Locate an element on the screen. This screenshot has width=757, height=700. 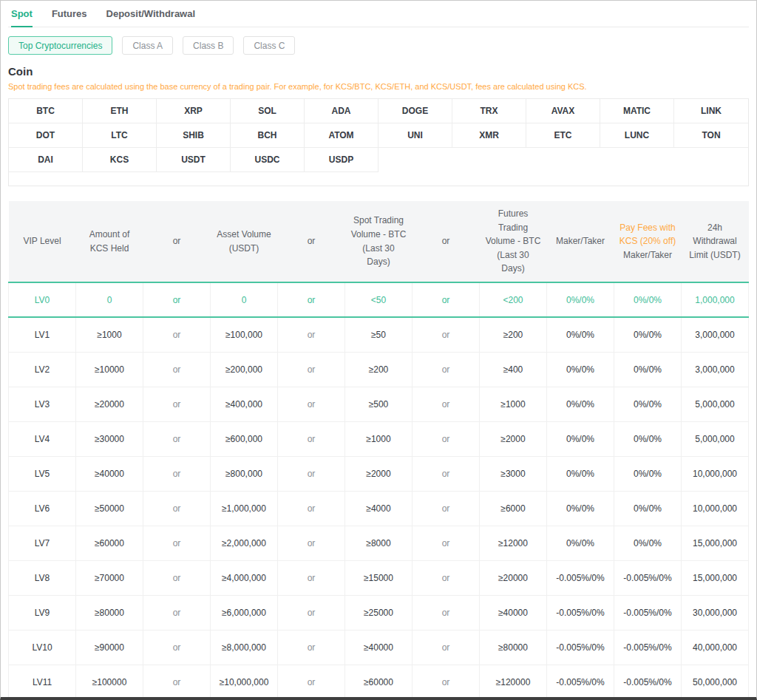
coin-doge: DOGE is located at coordinates (415, 111).